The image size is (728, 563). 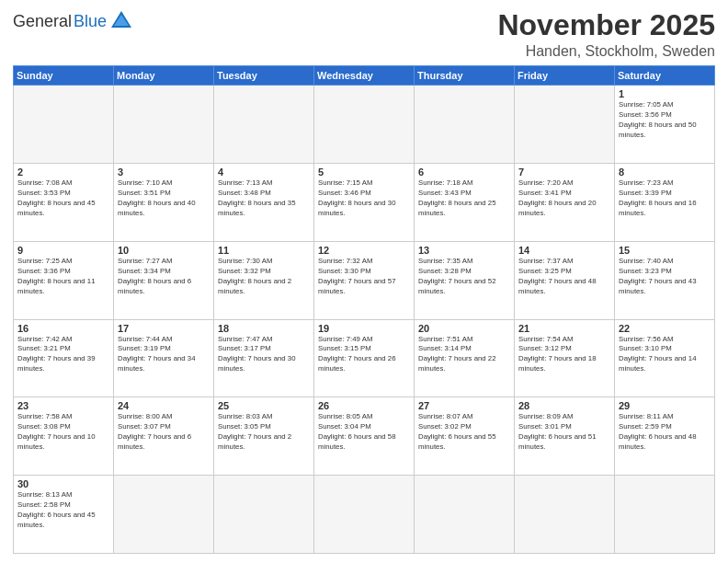 I want to click on calendar-cell: 4Sunrise: 7:13 AMSunset: 3:48 PMDaylight…, so click(x=265, y=202).